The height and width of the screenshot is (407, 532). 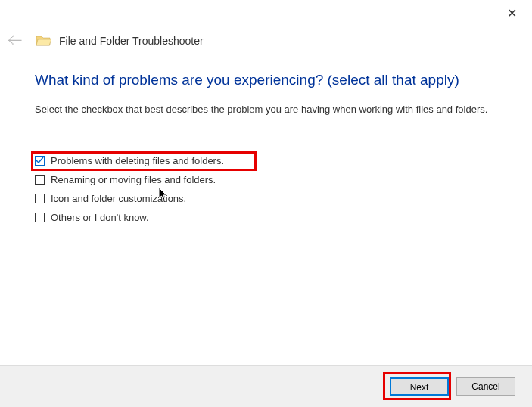 What do you see at coordinates (266, 110) in the screenshot?
I see `instruction-text: Select the checkbox that best describes …` at bounding box center [266, 110].